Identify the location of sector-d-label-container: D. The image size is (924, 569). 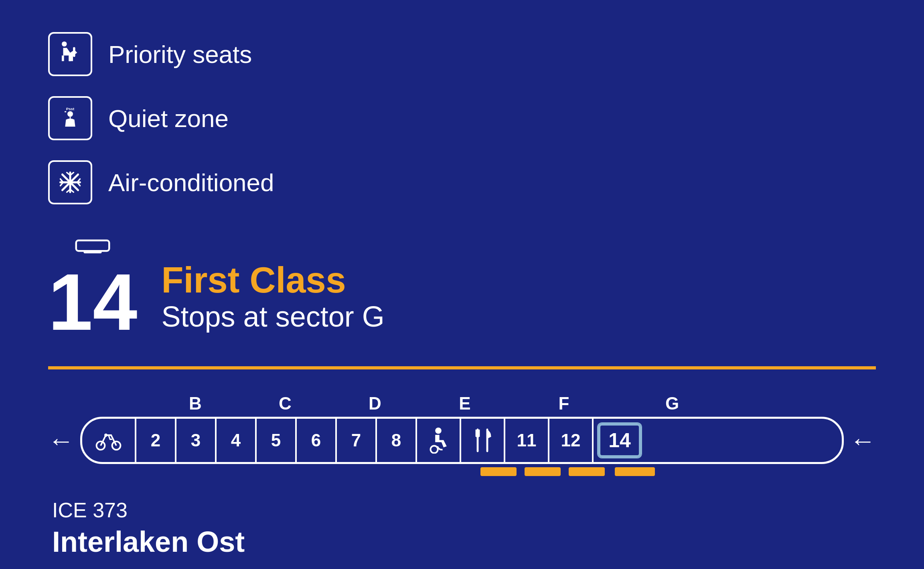
(375, 404).